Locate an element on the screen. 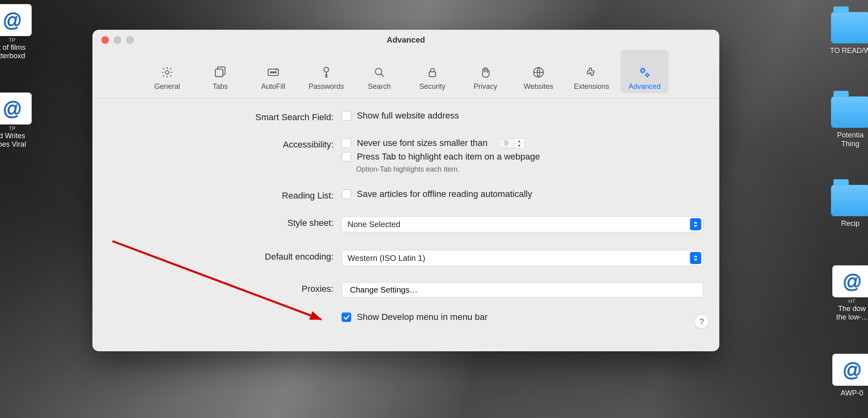 Image resolution: width=868 pixels, height=418 pixels. file-ext: HT is located at coordinates (846, 301).